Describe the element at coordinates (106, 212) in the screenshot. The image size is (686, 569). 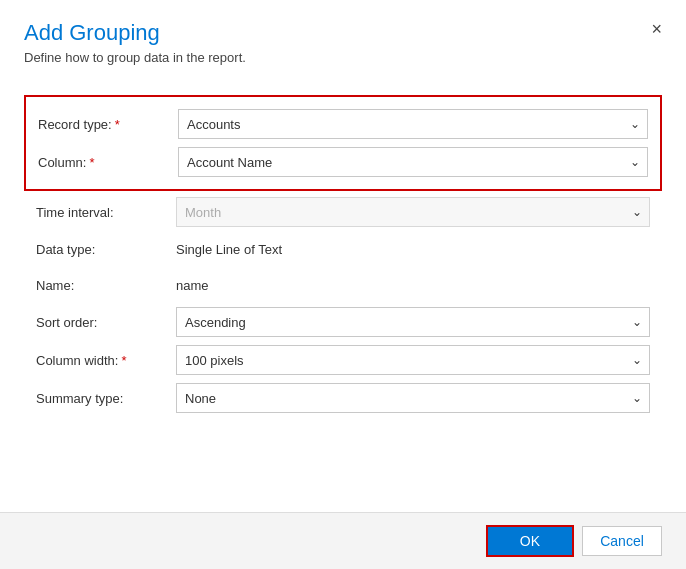
I see `time-interval-label: Time interval:` at that location.